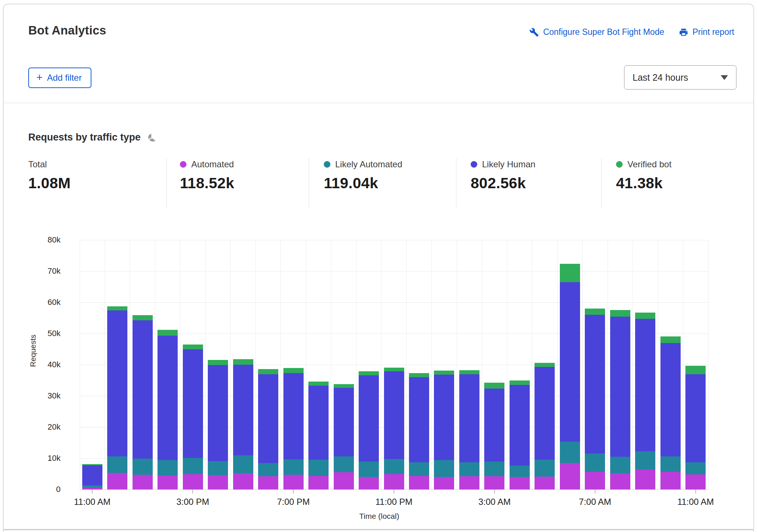 The image size is (757, 532). Describe the element at coordinates (67, 30) in the screenshot. I see `page-title: Bot Analytics` at that location.